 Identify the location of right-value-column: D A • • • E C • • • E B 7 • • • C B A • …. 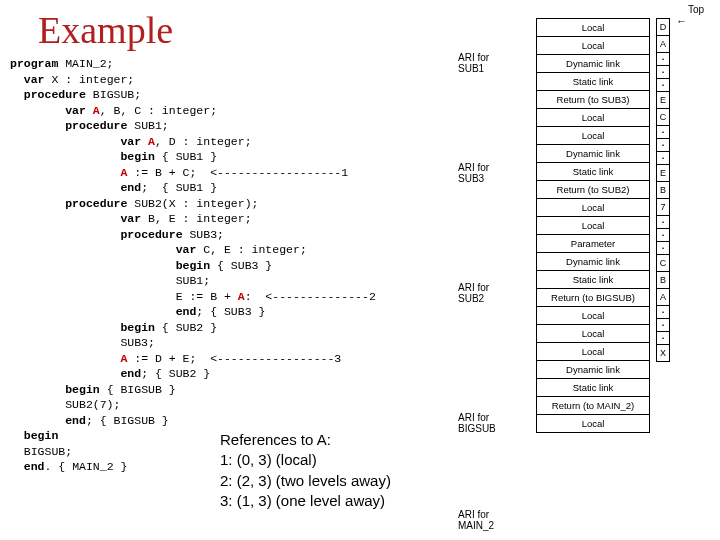
(663, 190).